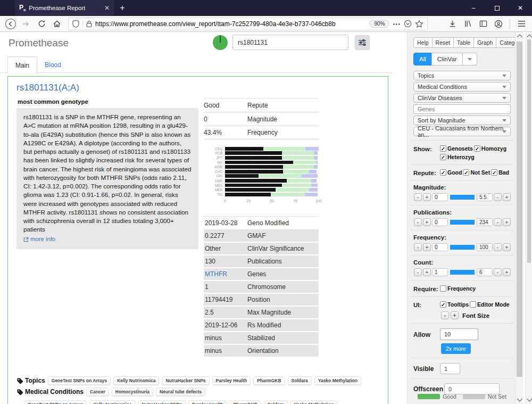 The width and height of the screenshot is (532, 404). I want to click on 2x-more-button: 2x more, so click(456, 349).